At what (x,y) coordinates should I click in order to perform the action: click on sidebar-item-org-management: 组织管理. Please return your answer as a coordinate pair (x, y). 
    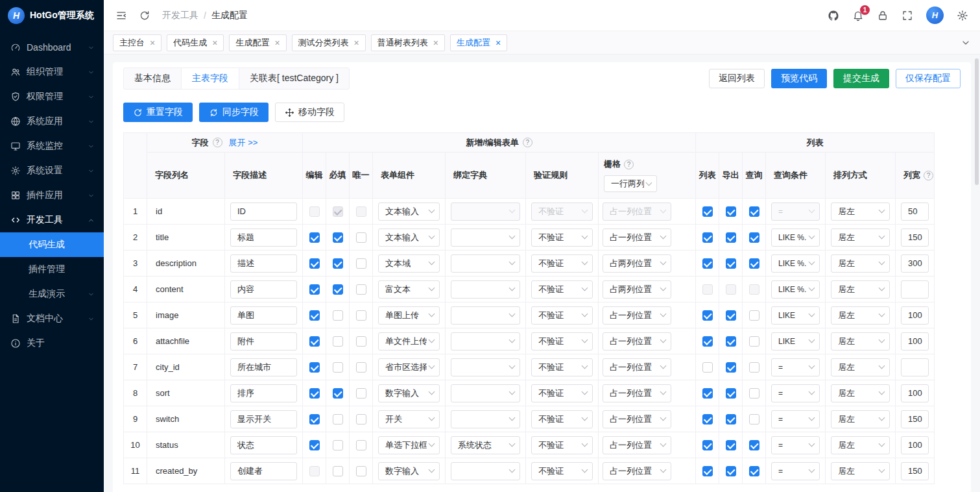
    Looking at the image, I should click on (52, 72).